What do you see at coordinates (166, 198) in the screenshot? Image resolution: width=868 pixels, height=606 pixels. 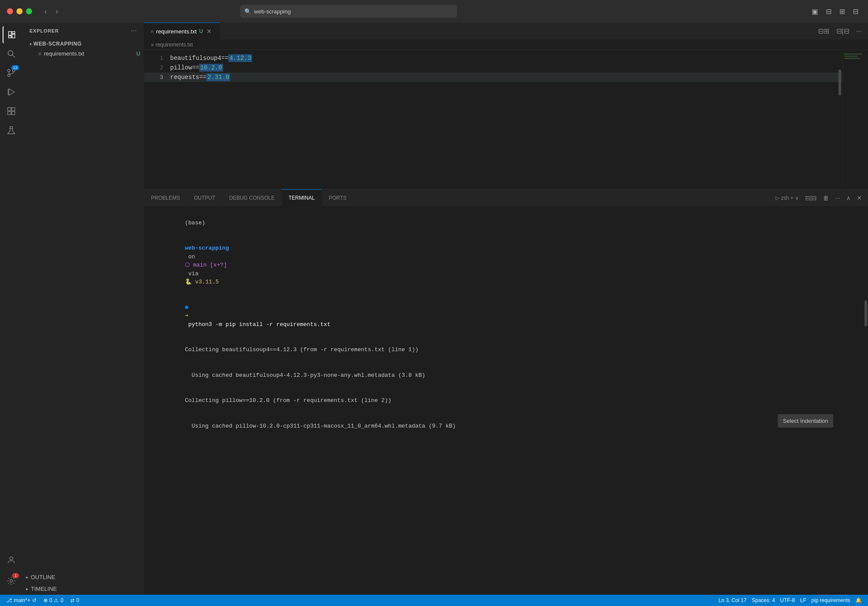 I see `panel-tab-problems: PROBLEMS` at bounding box center [166, 198].